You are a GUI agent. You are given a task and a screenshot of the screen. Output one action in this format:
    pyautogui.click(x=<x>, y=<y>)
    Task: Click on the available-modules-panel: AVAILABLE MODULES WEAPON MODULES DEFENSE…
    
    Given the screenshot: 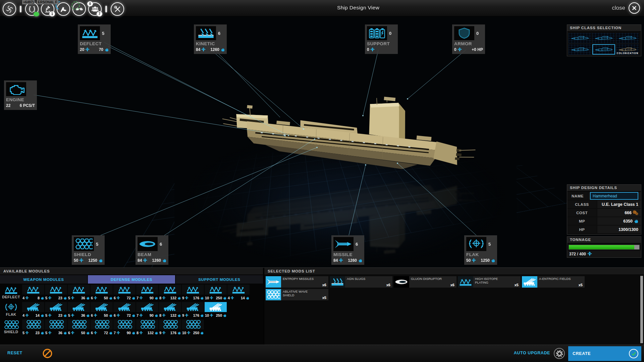 What is the action you would take?
    pyautogui.click(x=131, y=306)
    